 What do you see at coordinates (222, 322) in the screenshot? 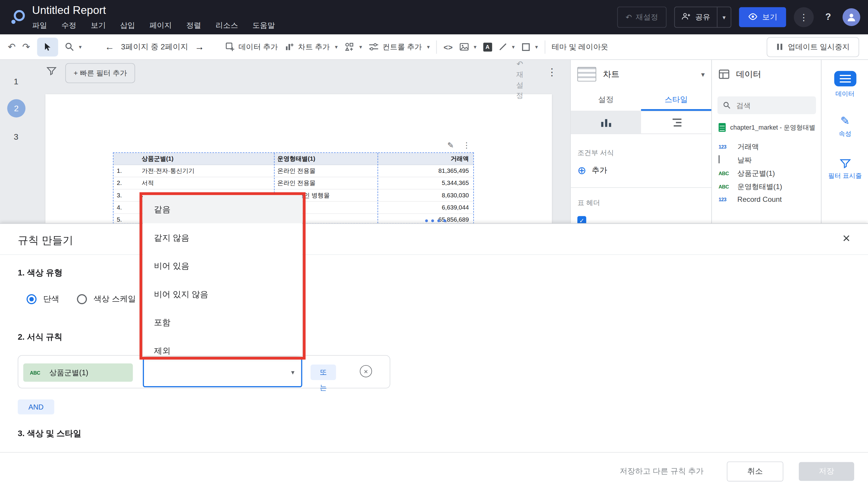
I see `dropdown-item-contains: 포함` at bounding box center [222, 322].